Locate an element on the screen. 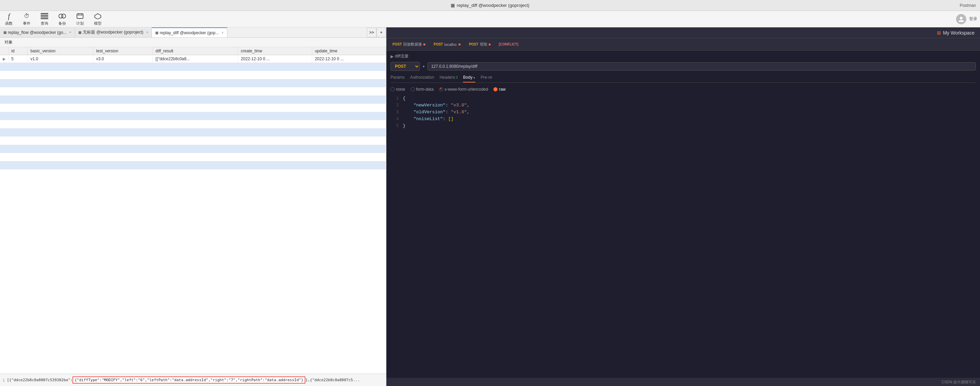  radio-form-data: form-data is located at coordinates (422, 89).